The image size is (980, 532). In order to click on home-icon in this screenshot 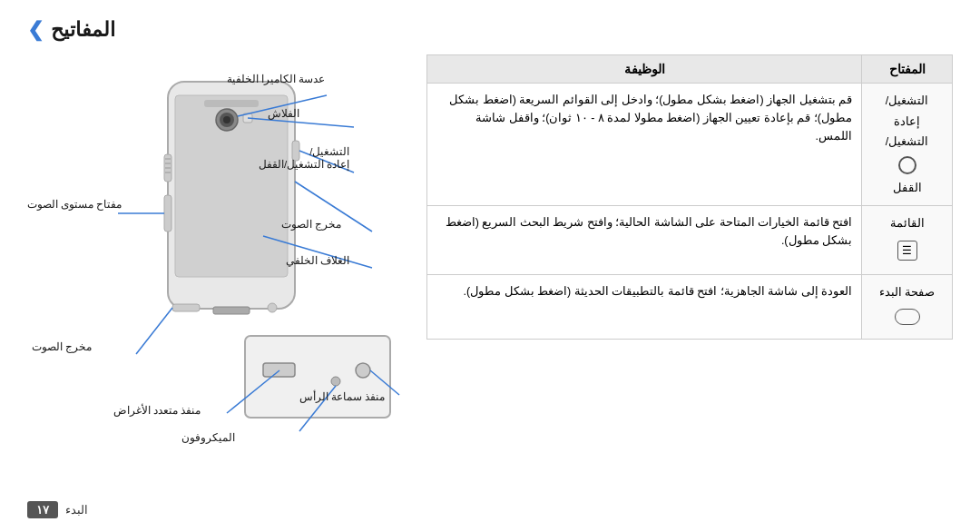, I will do `click(907, 317)`.